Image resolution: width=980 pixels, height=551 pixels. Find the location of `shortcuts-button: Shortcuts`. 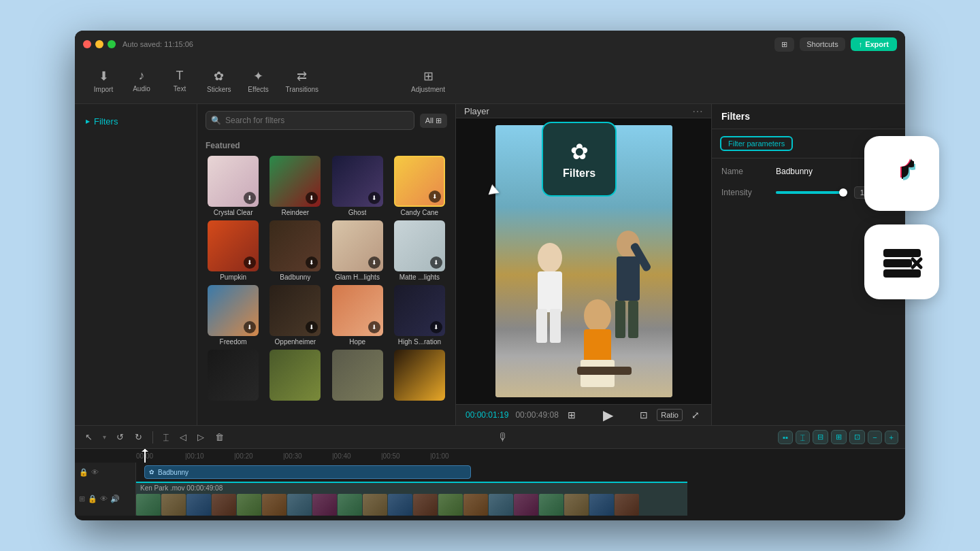

shortcuts-button: Shortcuts is located at coordinates (822, 44).